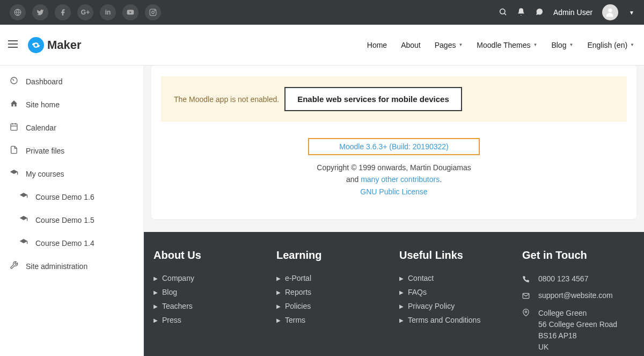  What do you see at coordinates (209, 292) in the screenshot?
I see `footer-link-blog: ▶Blog` at bounding box center [209, 292].